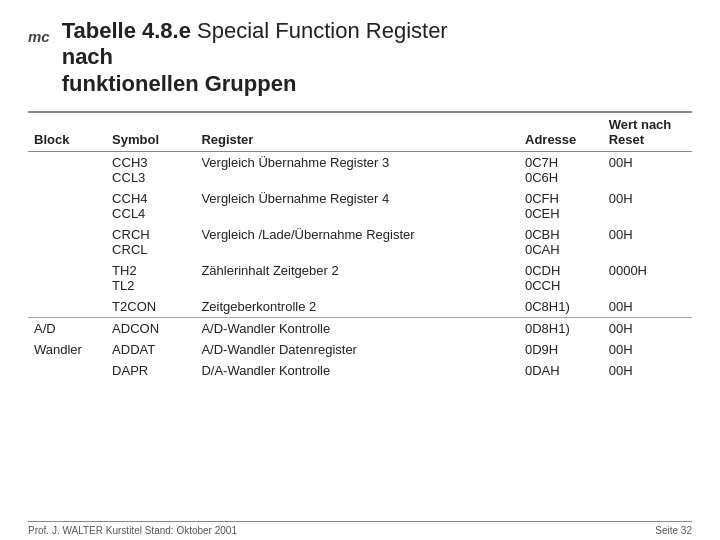 Image resolution: width=720 pixels, height=540 pixels. Describe the element at coordinates (150, 278) in the screenshot. I see `cell-symbol: TH2TL2` at that location.